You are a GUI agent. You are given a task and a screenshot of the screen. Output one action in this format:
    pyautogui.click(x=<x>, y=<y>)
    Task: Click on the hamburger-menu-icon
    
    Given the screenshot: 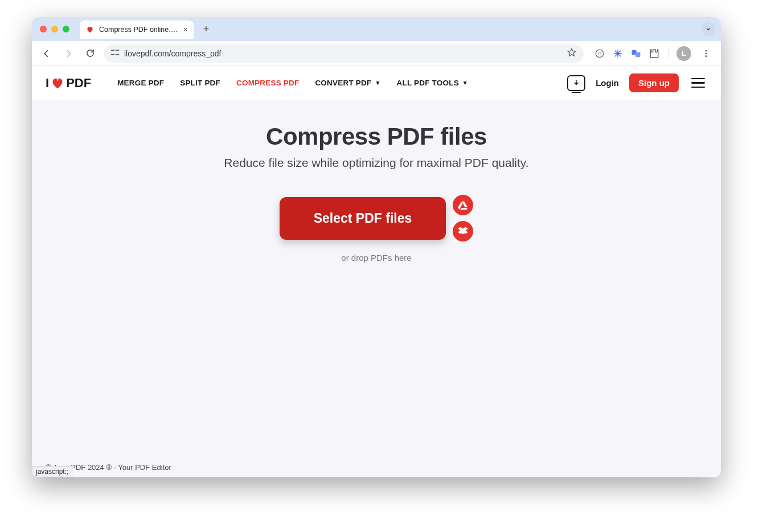 What is the action you would take?
    pyautogui.click(x=698, y=83)
    